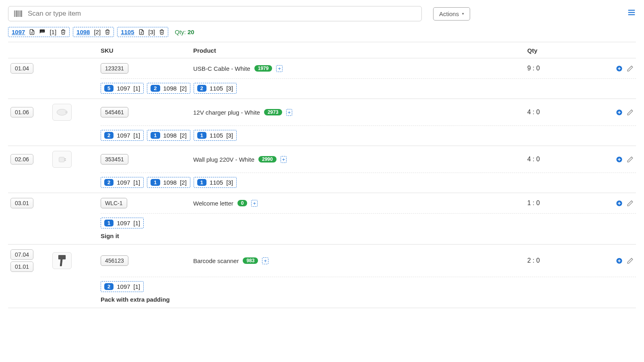 This screenshot has width=644, height=362. Describe the element at coordinates (322, 50) in the screenshot. I see `table-header: SKU Product Qty` at that location.